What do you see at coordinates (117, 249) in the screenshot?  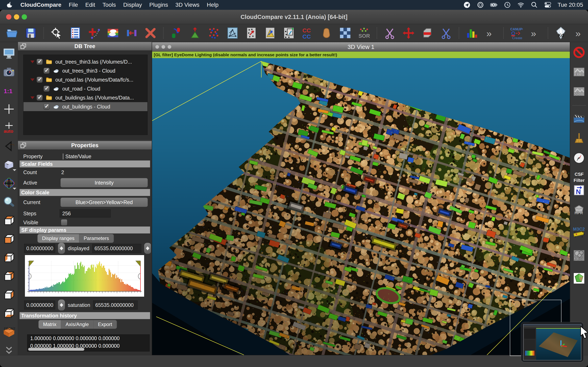 I see `displayed-max-field: 65535.00000000` at bounding box center [117, 249].